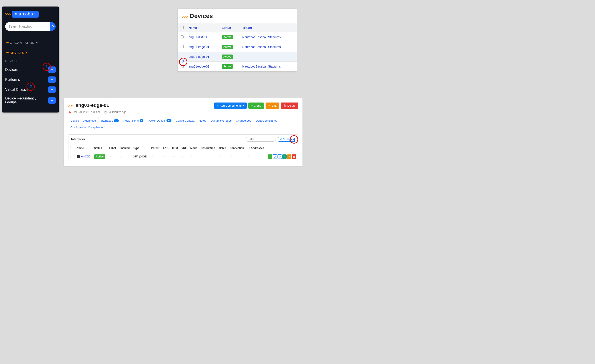  I want to click on trash-icon: 🗑, so click(285, 106).